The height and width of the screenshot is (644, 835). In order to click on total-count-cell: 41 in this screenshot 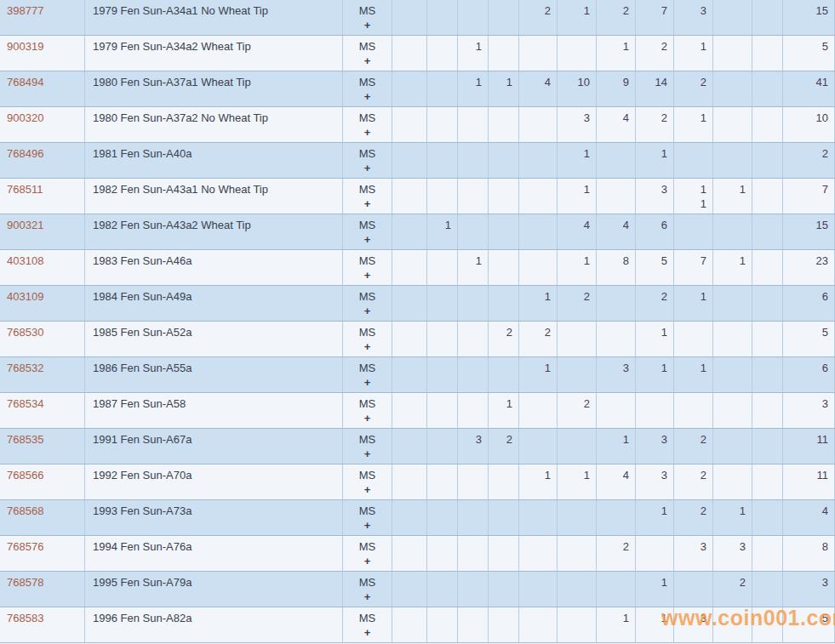, I will do `click(809, 88)`.